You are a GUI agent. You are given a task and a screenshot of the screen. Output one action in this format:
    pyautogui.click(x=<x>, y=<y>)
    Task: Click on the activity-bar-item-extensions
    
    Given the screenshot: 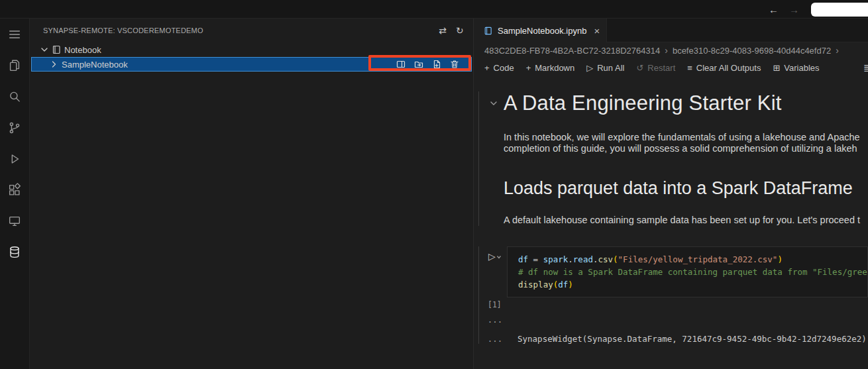 What is the action you would take?
    pyautogui.click(x=15, y=189)
    